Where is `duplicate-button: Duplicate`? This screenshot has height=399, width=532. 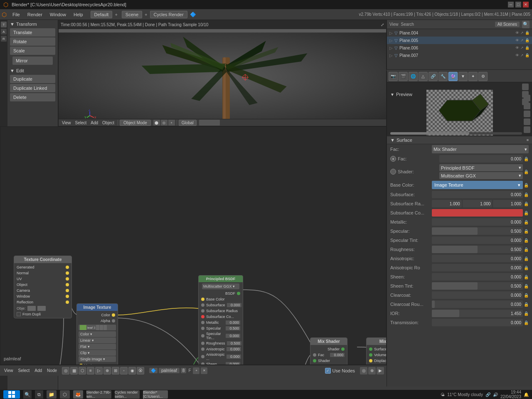 duplicate-button: Duplicate is located at coordinates (32, 79).